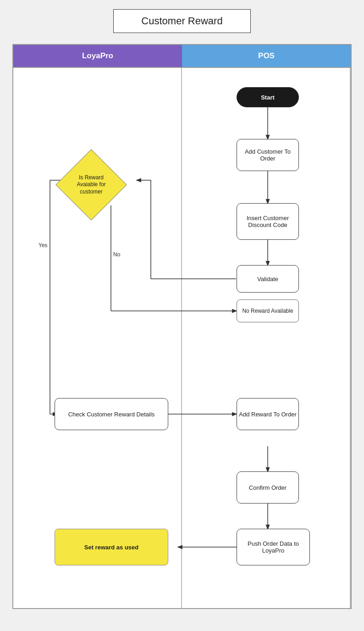 The width and height of the screenshot is (364, 631). What do you see at coordinates (111, 547) in the screenshot?
I see `set-reward-node: Set reward as used` at bounding box center [111, 547].